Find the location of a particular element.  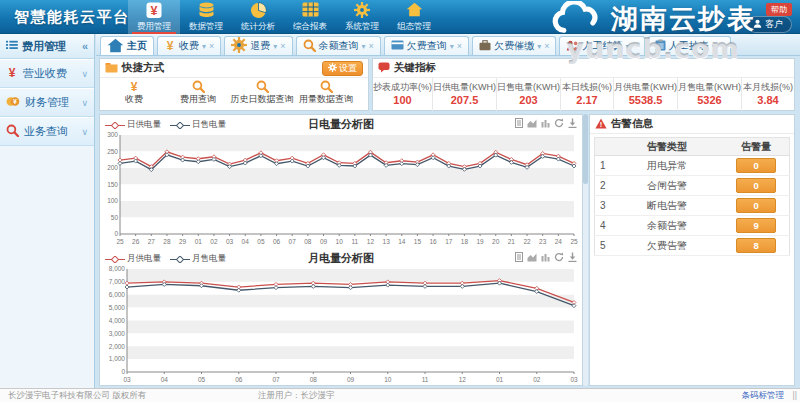

tab-label: 余额查询 is located at coordinates (339, 46).